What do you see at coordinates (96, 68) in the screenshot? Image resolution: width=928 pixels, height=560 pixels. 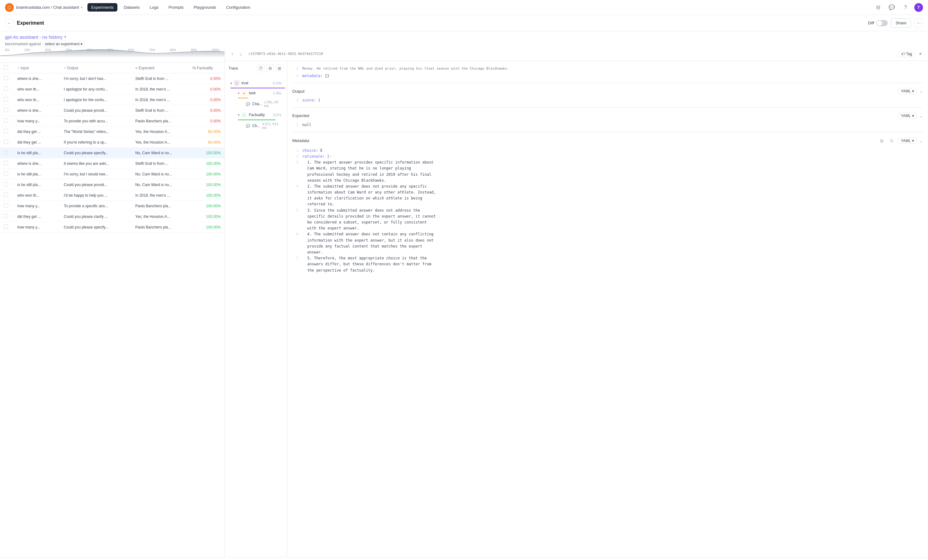 I see `th-output: ↑ Output` at bounding box center [96, 68].